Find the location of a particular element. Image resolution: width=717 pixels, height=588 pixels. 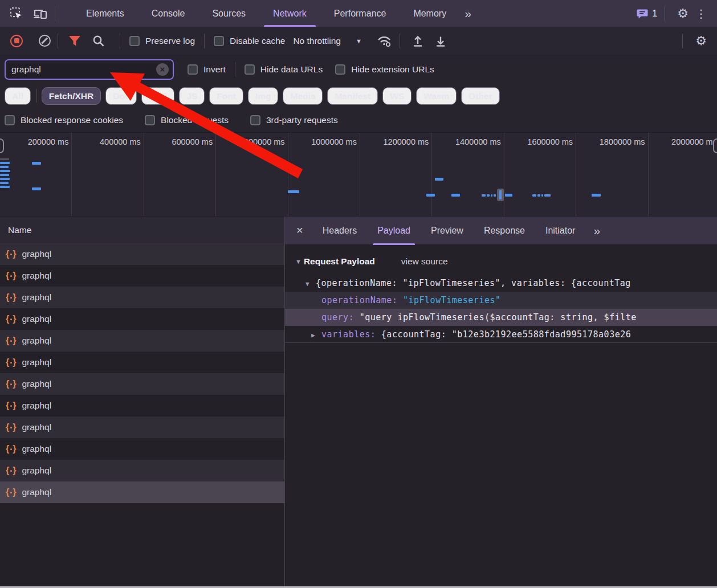

main-tab: Performance is located at coordinates (360, 14).